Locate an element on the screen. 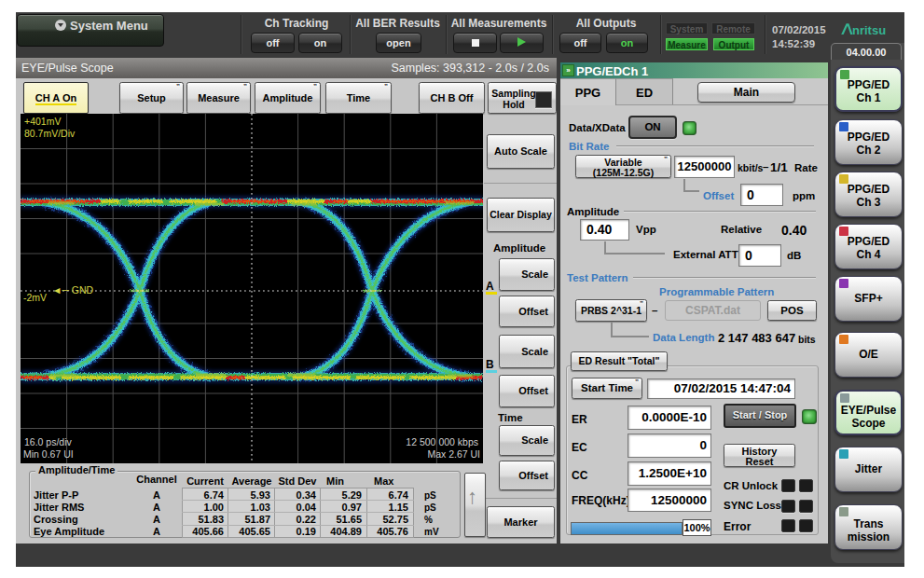 The height and width of the screenshot is (578, 924). svg-text: 80.7mV/Div is located at coordinates (50, 133).